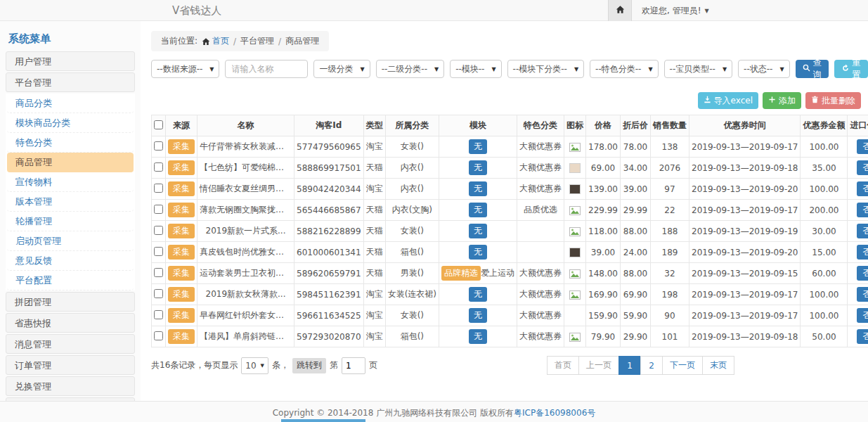 The width and height of the screenshot is (868, 422). What do you see at coordinates (70, 261) in the screenshot?
I see `sidebar-item-10: 意见反馈` at bounding box center [70, 261].